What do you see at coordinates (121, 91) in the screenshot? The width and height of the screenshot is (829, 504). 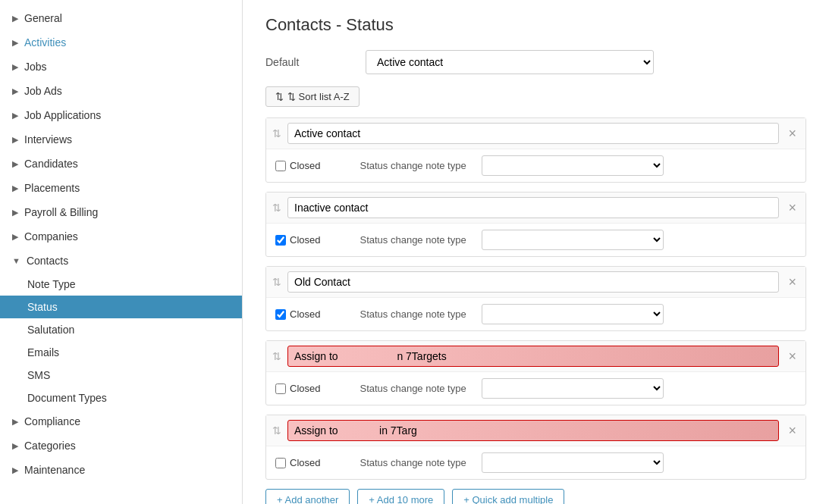 I see `sidebar-item-job-ads: ▶ Job Ads` at bounding box center [121, 91].